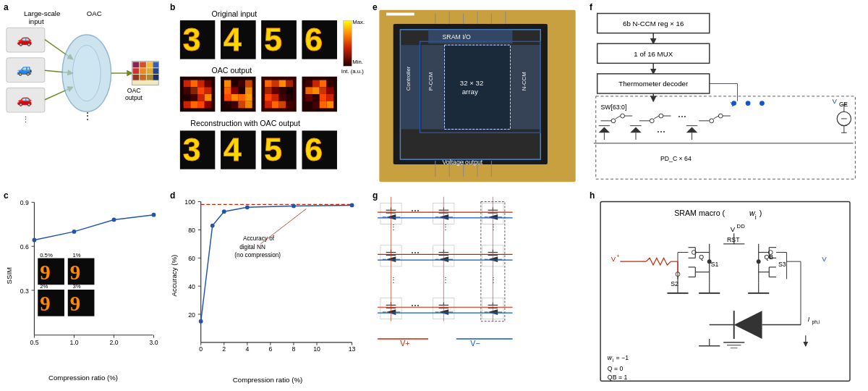 The height and width of the screenshot is (391, 868). What do you see at coordinates (231, 70) in the screenshot?
I see `svg-text: OAC output` at bounding box center [231, 70].